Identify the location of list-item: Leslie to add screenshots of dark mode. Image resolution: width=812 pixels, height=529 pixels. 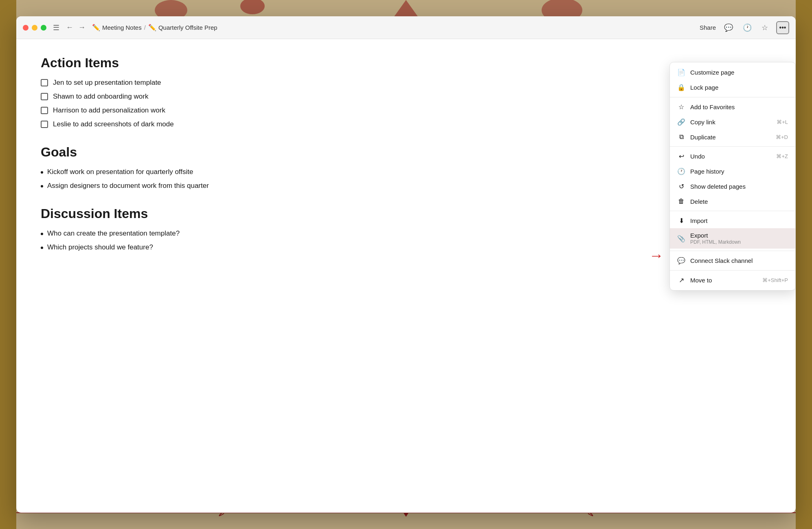
(406, 124).